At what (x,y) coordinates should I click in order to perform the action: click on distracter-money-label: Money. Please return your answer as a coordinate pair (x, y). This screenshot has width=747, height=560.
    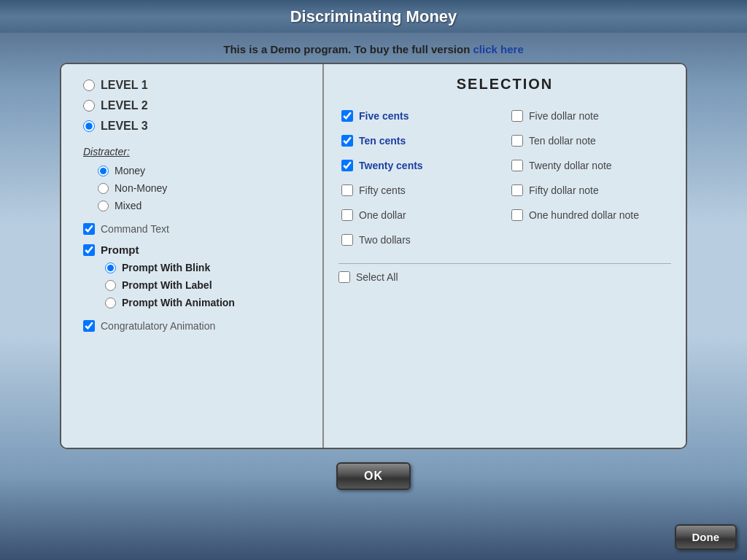
    Looking at the image, I should click on (130, 171).